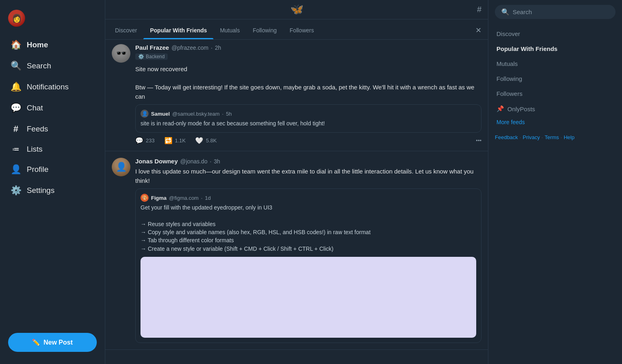 This screenshot has width=622, height=364. Describe the element at coordinates (38, 169) in the screenshot. I see `sidebar-item-label: Profile` at that location.